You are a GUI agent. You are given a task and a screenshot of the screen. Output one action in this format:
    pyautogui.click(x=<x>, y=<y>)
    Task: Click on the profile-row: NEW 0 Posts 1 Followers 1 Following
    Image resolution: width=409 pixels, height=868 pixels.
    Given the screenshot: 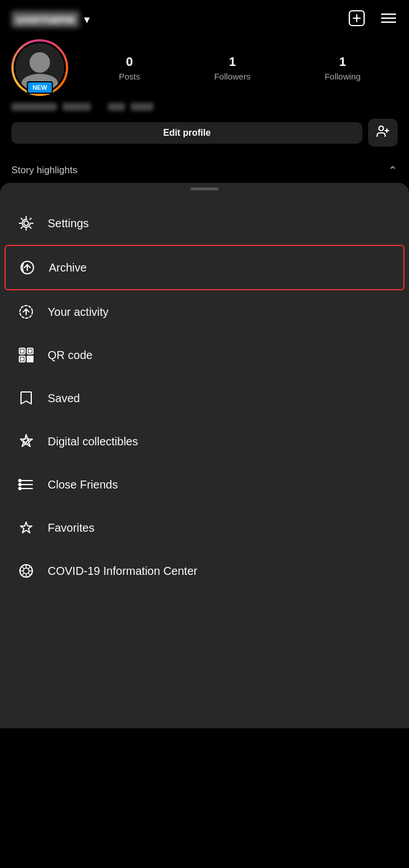 What is the action you would take?
    pyautogui.click(x=204, y=68)
    